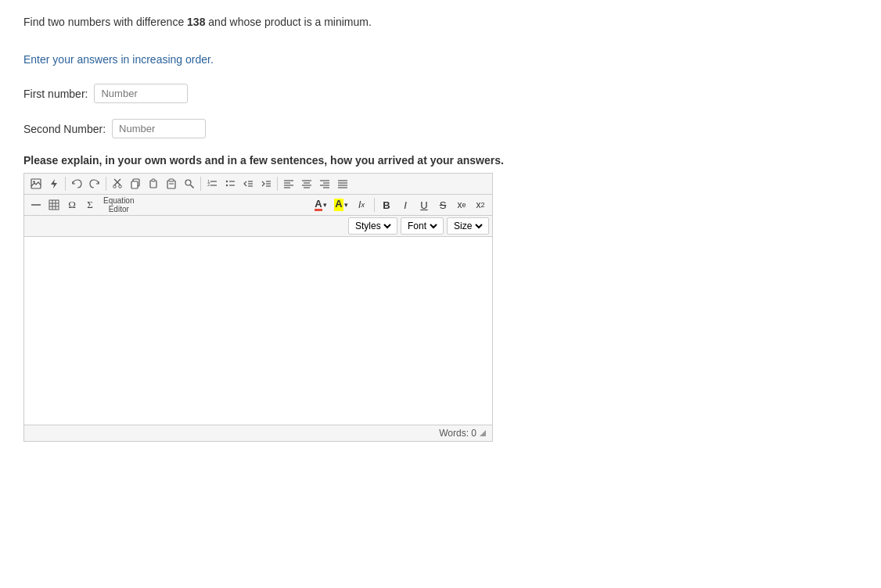  I want to click on size-dropdown: Size, so click(468, 226).